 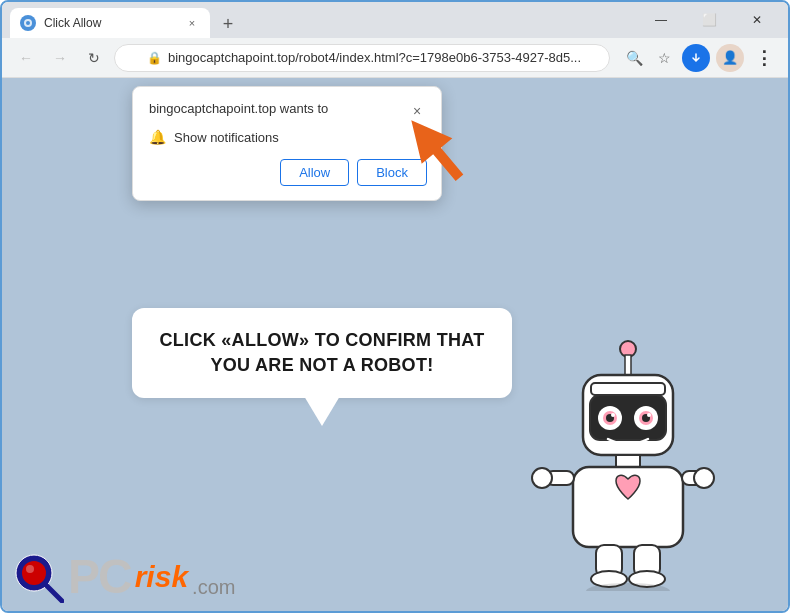 What do you see at coordinates (634, 58) in the screenshot?
I see `search-icon-button: 🔍` at bounding box center [634, 58].